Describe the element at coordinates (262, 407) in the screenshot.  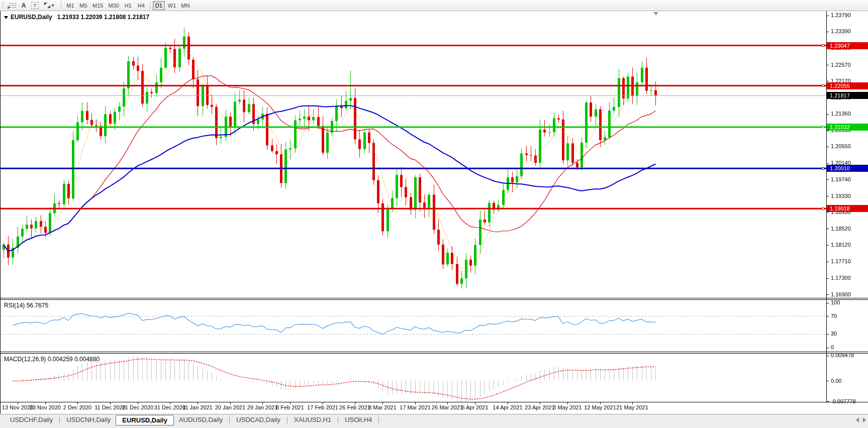
I see `date-label: 29 Jan 2021` at that location.